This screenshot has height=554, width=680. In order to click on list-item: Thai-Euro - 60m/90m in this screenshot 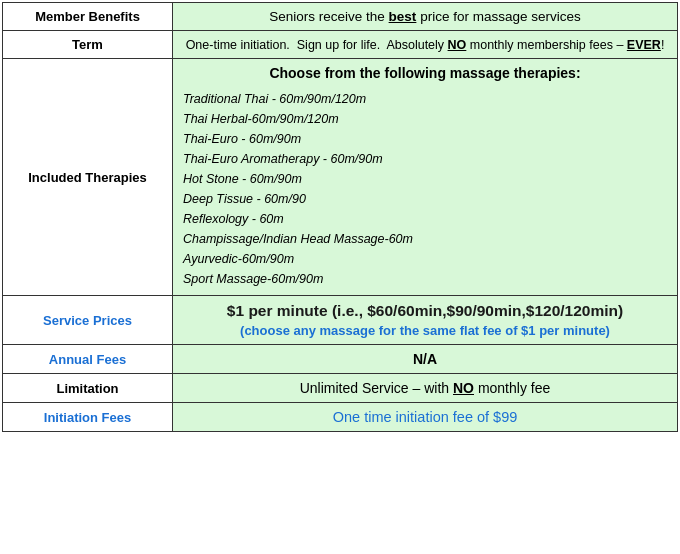, I will do `click(425, 139)`.